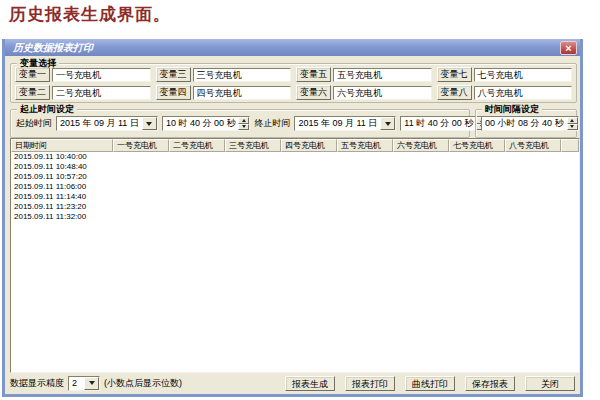  Describe the element at coordinates (107, 124) in the screenshot. I see `start-date-combo: 2015 年 09 月 11 日` at that location.